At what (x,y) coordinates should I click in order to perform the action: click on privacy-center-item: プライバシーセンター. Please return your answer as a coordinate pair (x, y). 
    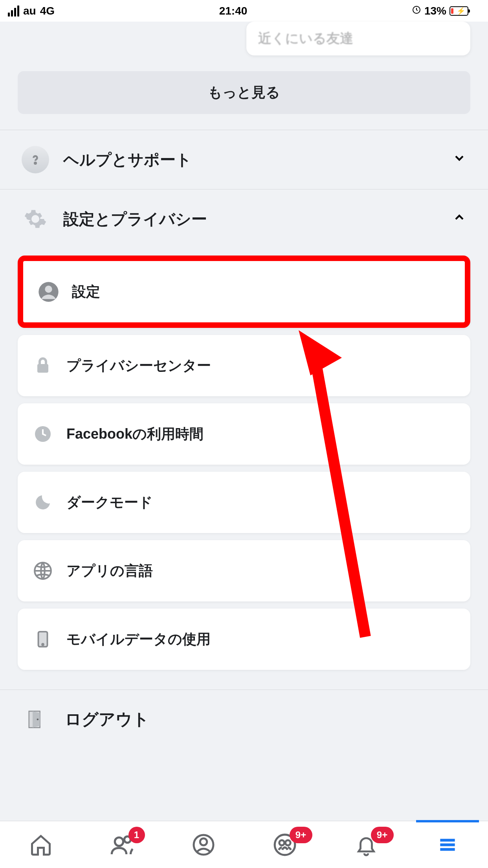
    Looking at the image, I should click on (244, 366).